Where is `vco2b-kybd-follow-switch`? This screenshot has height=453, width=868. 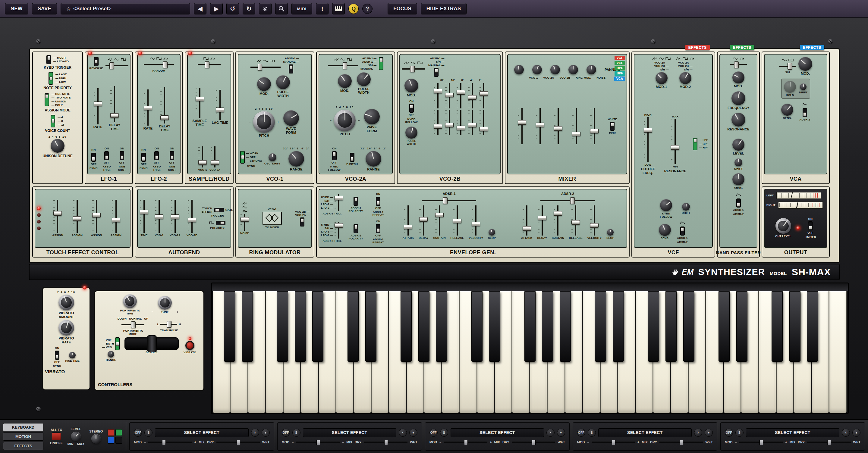
vco2b-kybd-follow-switch is located at coordinates (412, 108).